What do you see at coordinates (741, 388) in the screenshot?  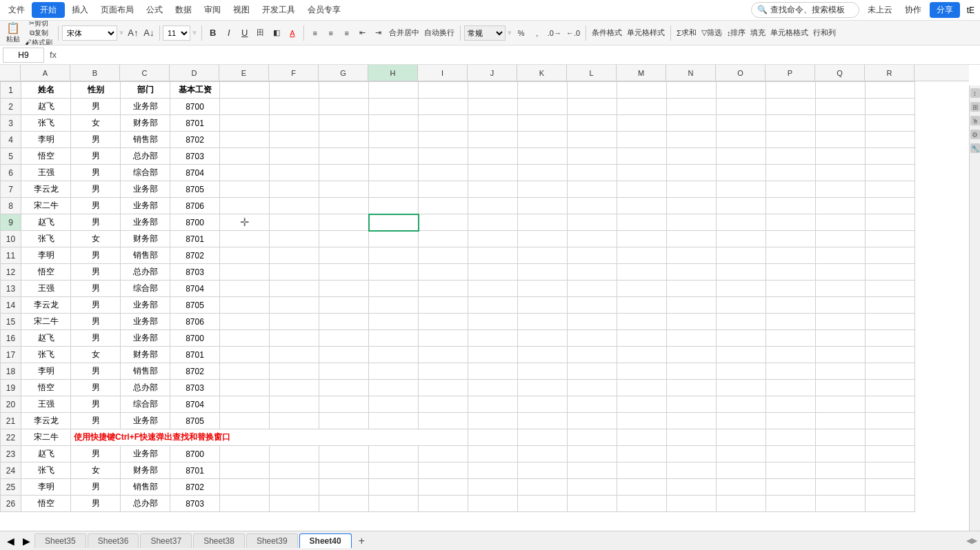 I see `cell-o19` at bounding box center [741, 388].